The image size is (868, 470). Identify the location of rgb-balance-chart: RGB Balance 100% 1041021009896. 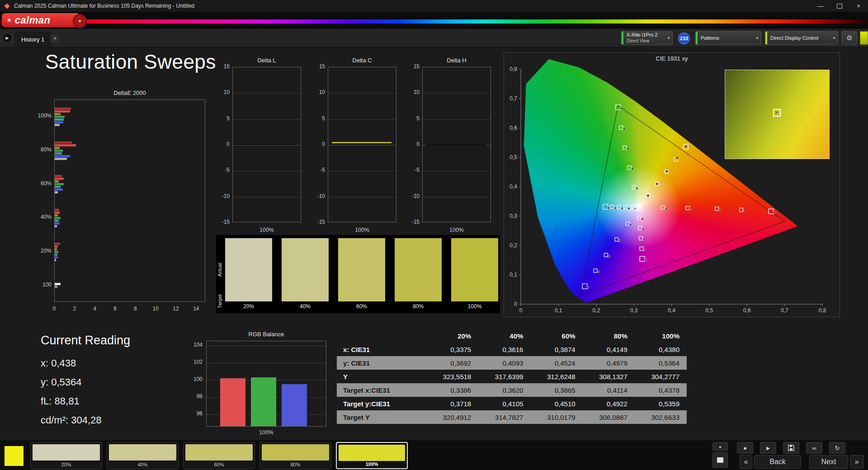
(258, 384).